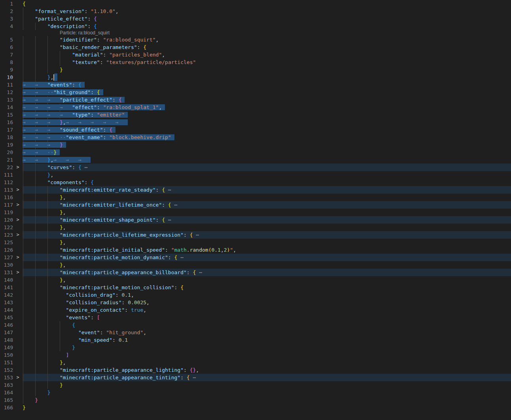  I want to click on code-line: 13→ → → "particle_effect": {, so click(256, 100).